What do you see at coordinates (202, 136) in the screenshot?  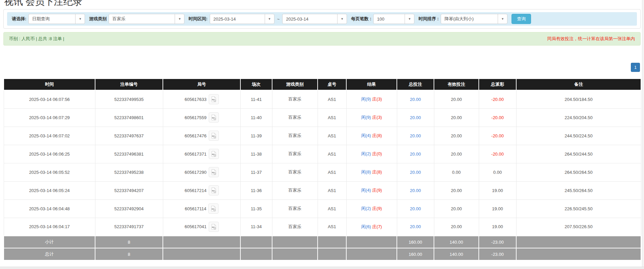 I see `cell-round-id: 605617476` at bounding box center [202, 136].